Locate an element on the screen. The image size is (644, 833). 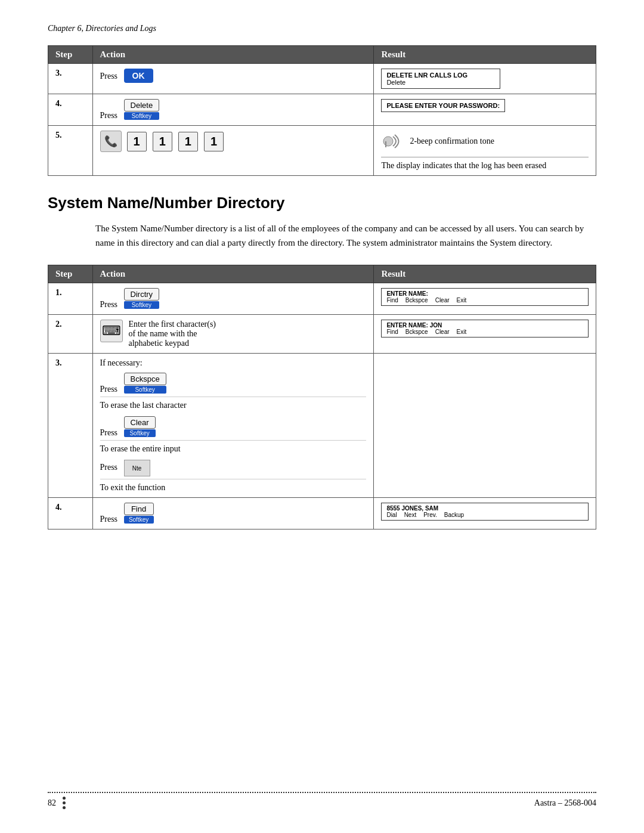
section-heading: System Name/Number Directory is located at coordinates (322, 203).